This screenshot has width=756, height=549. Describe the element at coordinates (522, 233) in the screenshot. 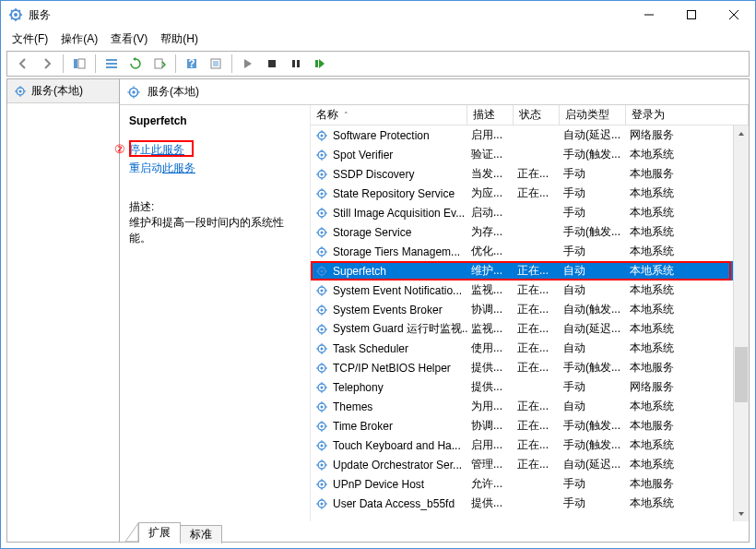

I see `service-row: Storage Service为存...手动(触发...本地系统` at that location.